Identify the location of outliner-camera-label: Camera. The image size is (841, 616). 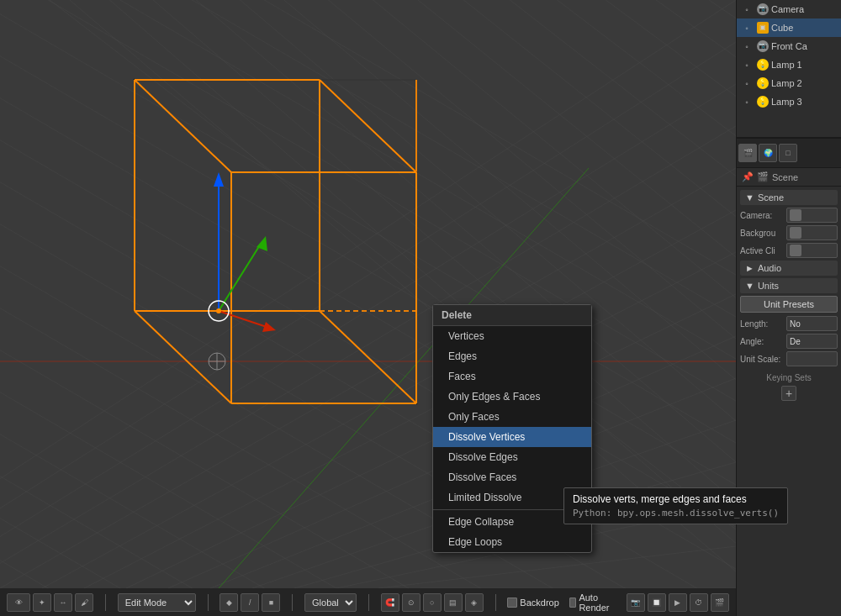
(787, 9).